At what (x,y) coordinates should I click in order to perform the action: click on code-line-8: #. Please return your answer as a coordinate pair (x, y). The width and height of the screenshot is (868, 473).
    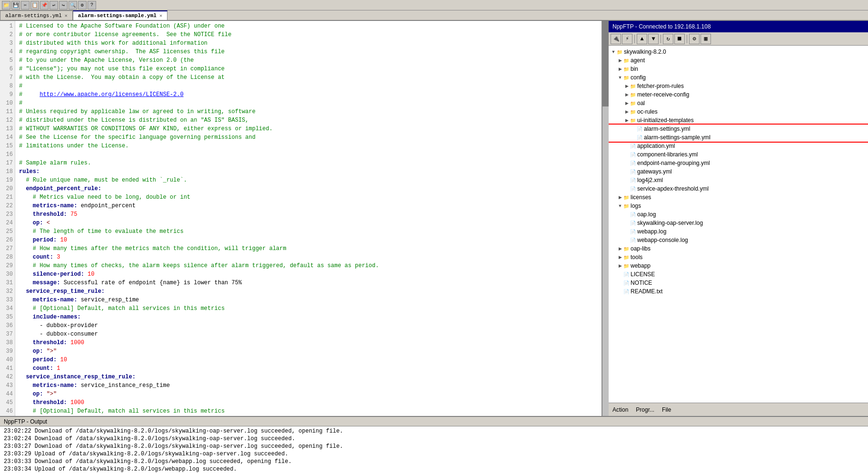
    Looking at the image, I should click on (308, 86).